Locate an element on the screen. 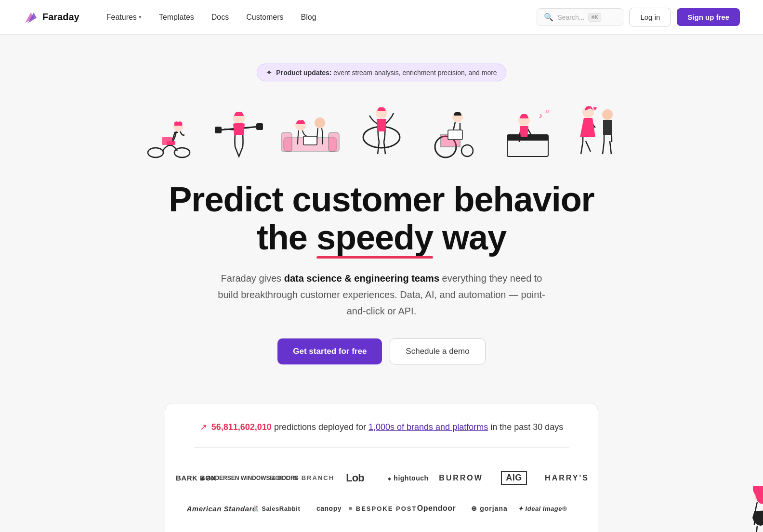 This screenshot has height=532, width=763. product-badge: ✦ Product updates: event stream analysis… is located at coordinates (382, 72).